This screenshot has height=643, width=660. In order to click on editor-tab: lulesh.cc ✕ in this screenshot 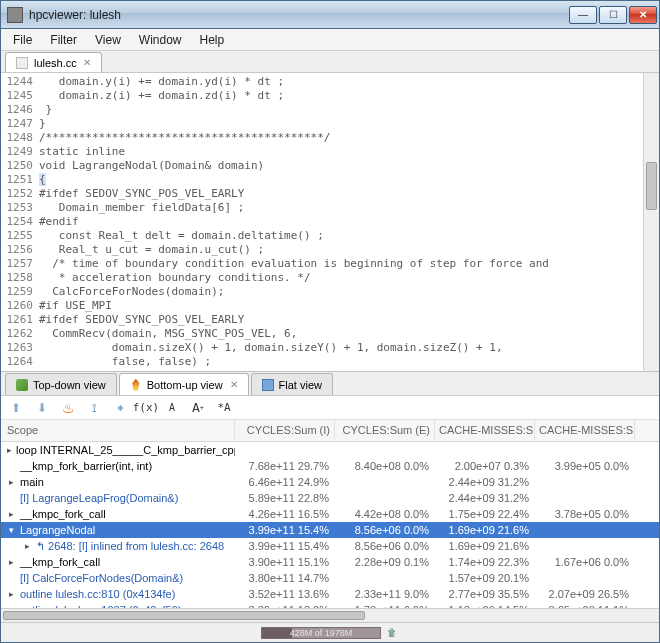, I will do `click(54, 62)`.